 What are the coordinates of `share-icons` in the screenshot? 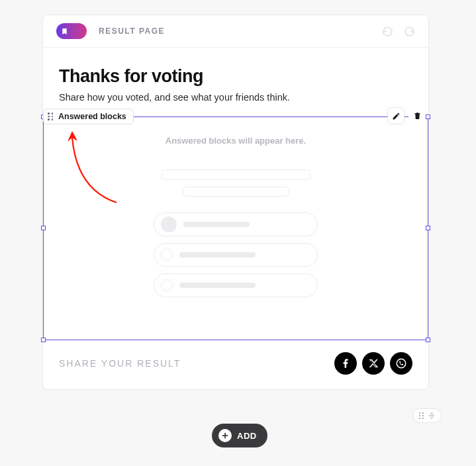 It's located at (373, 363).